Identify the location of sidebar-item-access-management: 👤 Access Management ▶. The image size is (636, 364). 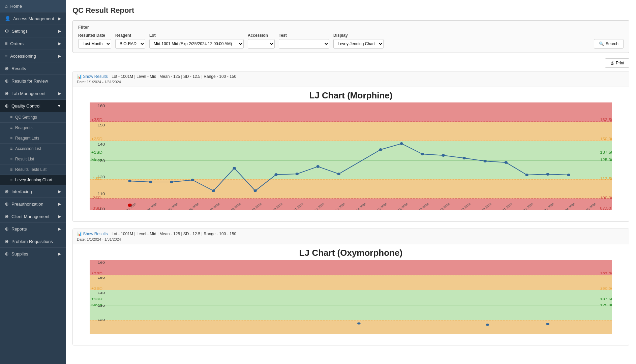
(33, 19).